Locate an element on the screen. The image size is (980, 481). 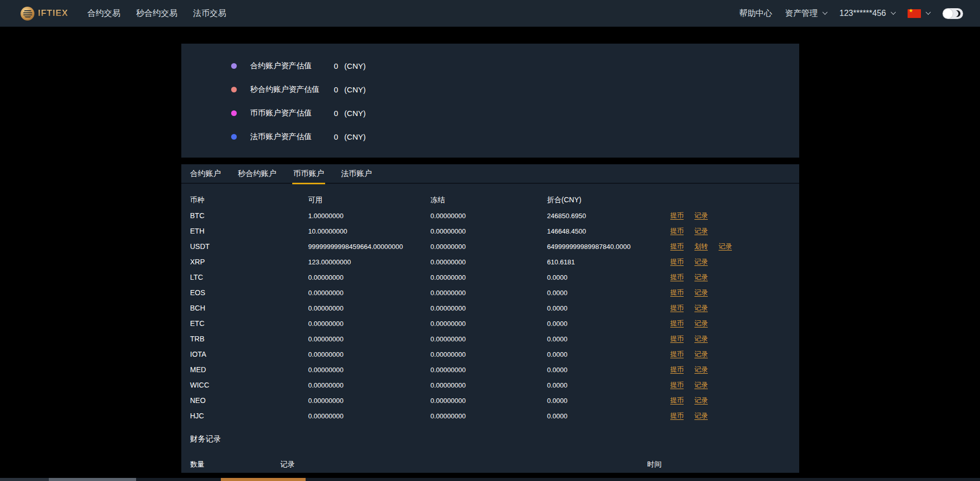
chevron-down-icon is located at coordinates (825, 12).